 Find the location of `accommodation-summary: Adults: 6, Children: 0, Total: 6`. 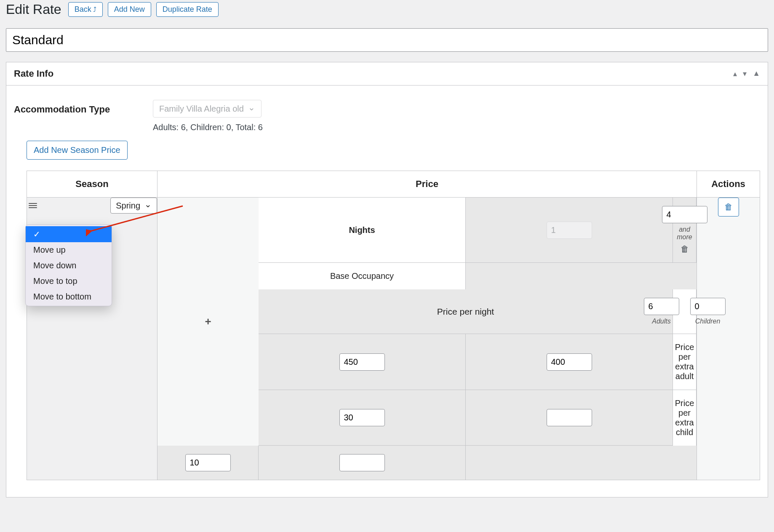

accommodation-summary: Adults: 6, Children: 0, Total: 6 is located at coordinates (456, 127).